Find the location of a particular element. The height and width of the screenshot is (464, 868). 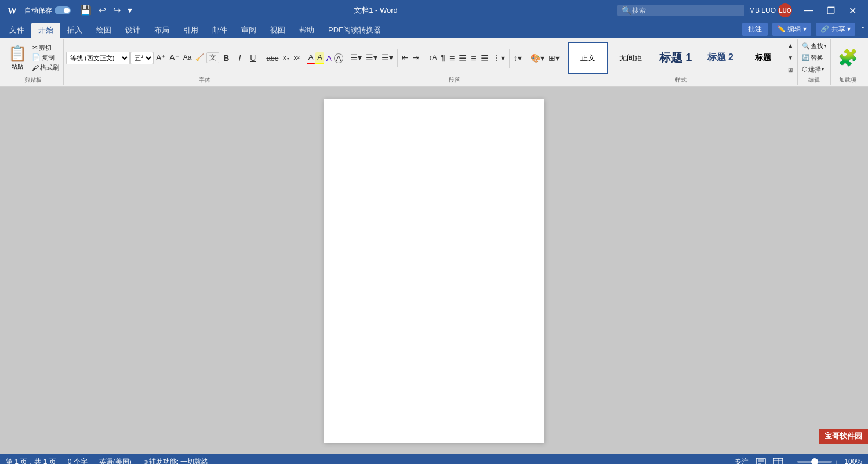

tab-review: 审阅 is located at coordinates (249, 30).